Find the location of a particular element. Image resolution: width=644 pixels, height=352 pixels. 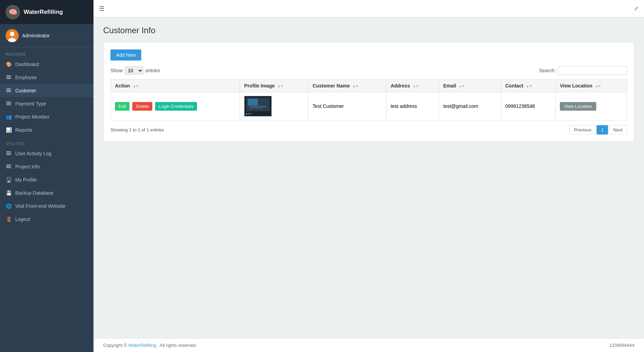

user-activity-log-icon is located at coordinates (9, 154).